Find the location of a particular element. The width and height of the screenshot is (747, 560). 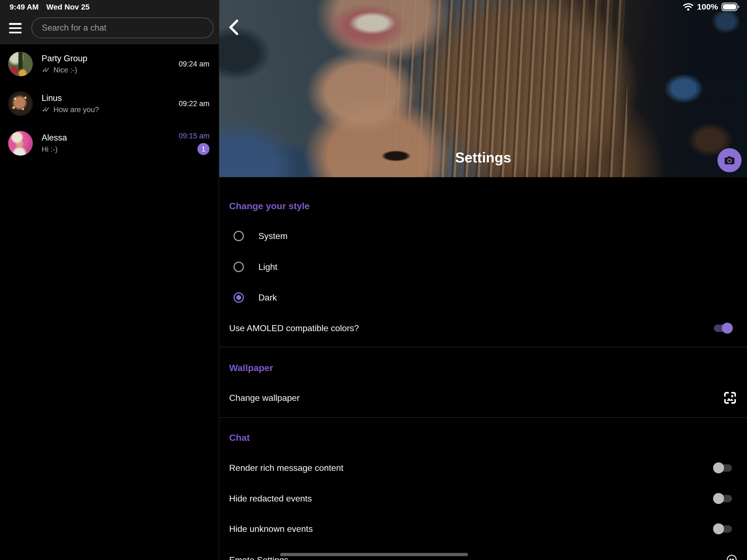

chat-preview-text: Hi :-) is located at coordinates (49, 149).